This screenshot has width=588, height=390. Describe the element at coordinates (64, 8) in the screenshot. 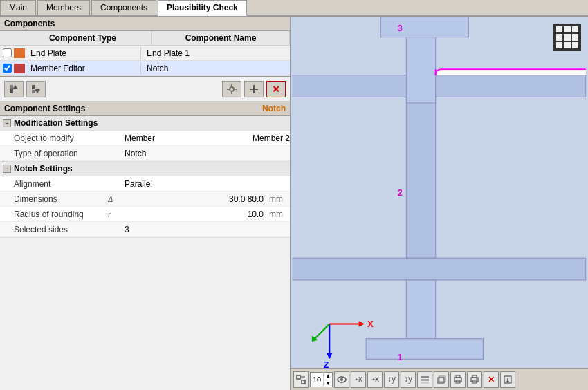

I see `tab-members: Members` at that location.